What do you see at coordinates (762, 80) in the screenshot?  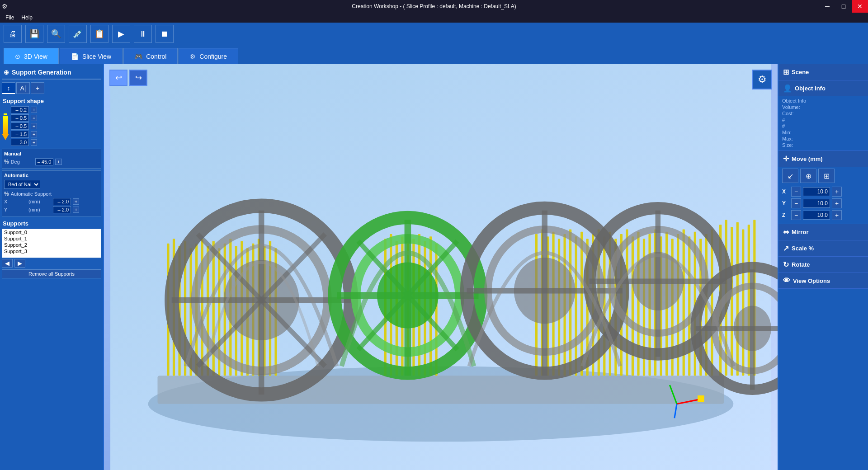 I see `gear-icon: ⚙` at bounding box center [762, 80].